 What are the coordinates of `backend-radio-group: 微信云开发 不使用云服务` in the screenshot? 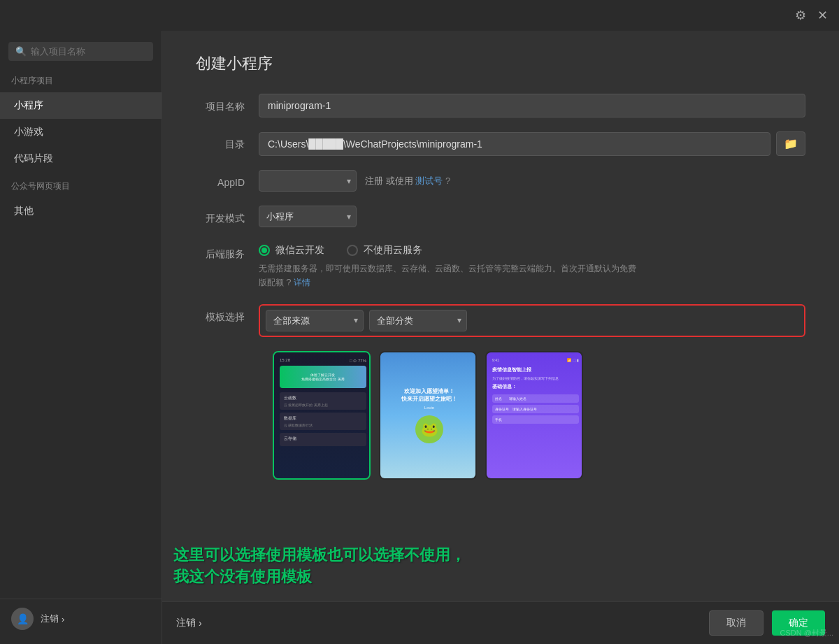 It's located at (532, 249).